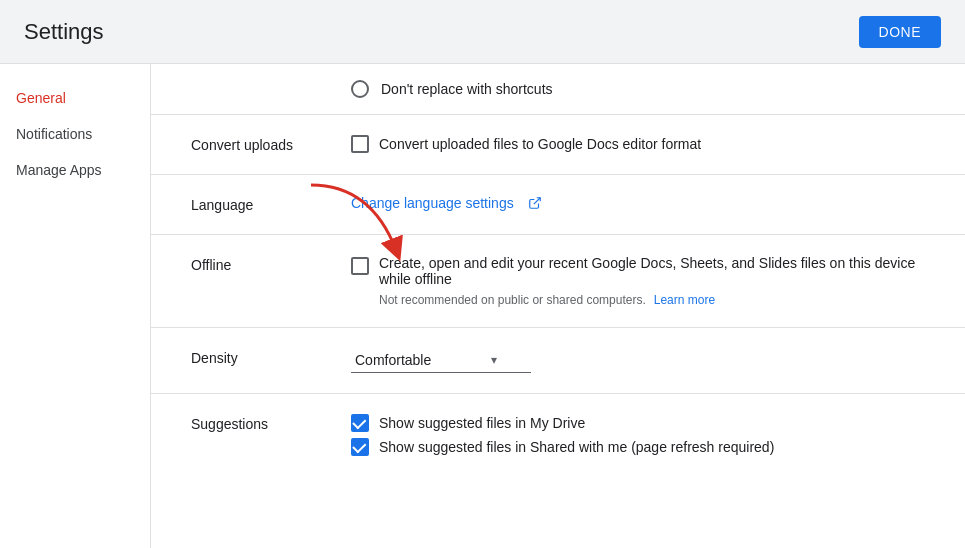  Describe the element at coordinates (652, 271) in the screenshot. I see `offline-main-text: Create, open and edit your recent Google…` at that location.